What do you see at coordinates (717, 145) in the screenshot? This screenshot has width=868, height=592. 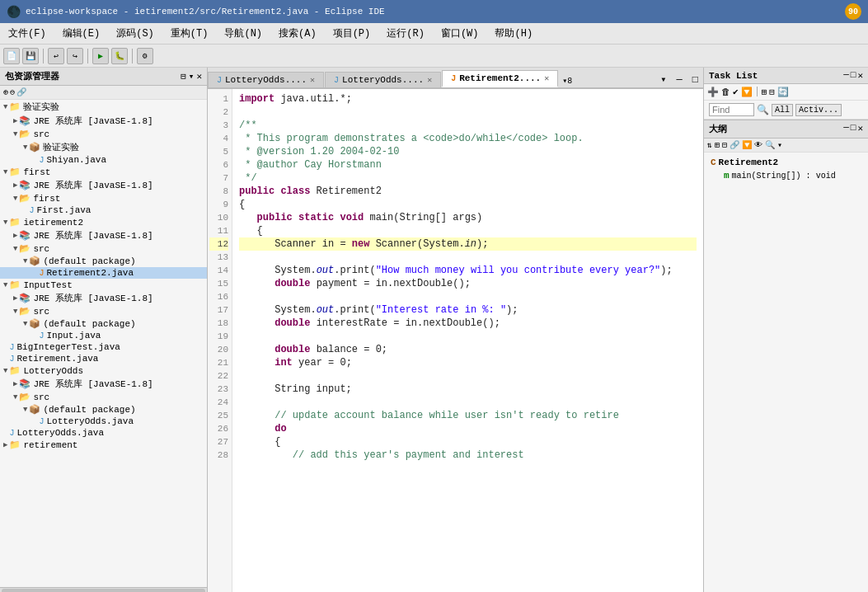 I see `outline-expand-icon: ⊞` at bounding box center [717, 145].